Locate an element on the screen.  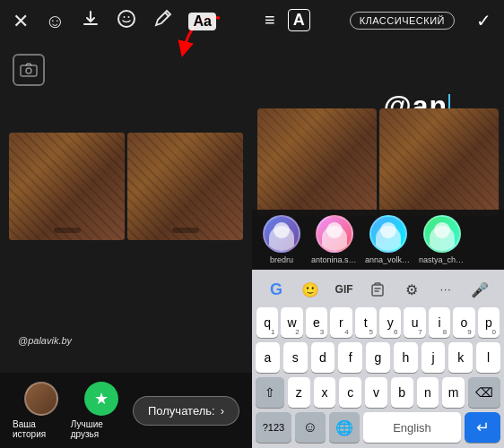
left-bottom-bar: Ваша история ★ Лучшие друзья Получатель:… is located at coordinates (126, 410).